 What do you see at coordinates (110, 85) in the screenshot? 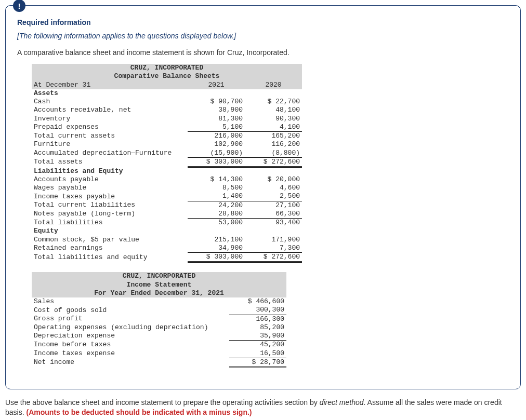
I see `bs-date-label: At December 31` at bounding box center [110, 85].